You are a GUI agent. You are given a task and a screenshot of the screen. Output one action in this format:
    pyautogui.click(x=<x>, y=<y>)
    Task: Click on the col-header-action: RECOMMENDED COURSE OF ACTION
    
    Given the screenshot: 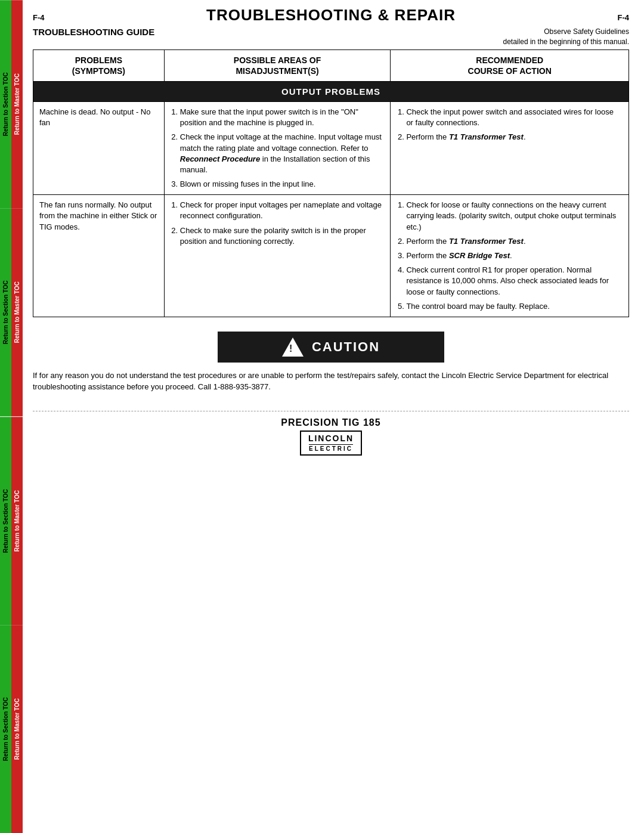 What is the action you would take?
    pyautogui.click(x=510, y=66)
    